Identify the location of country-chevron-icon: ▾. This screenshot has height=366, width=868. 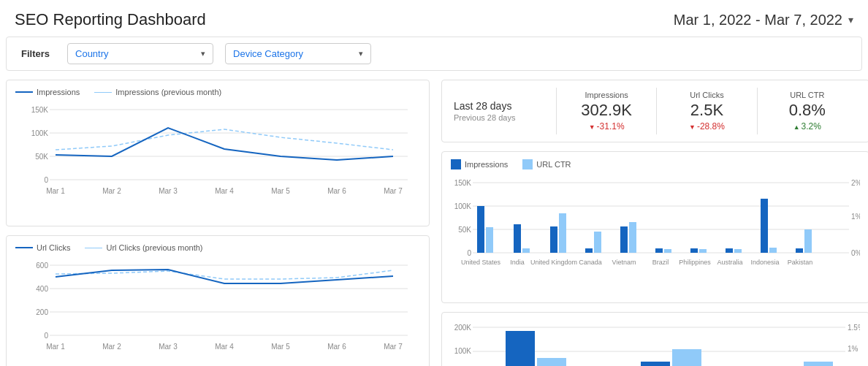
(203, 54).